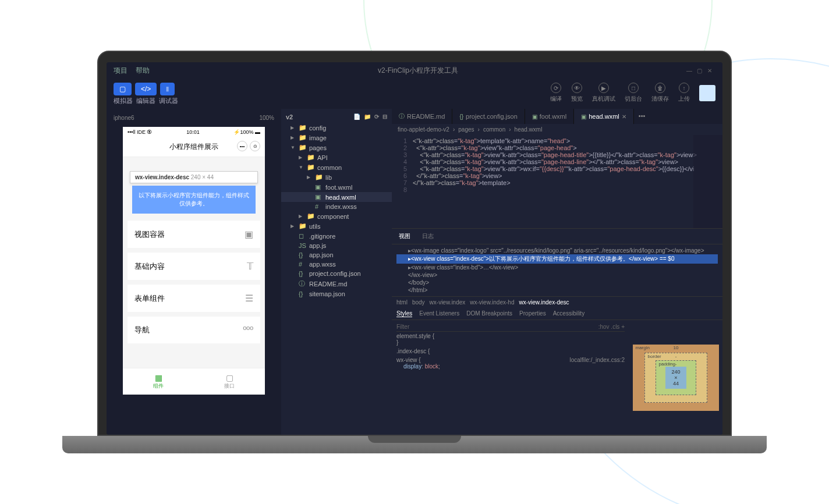  Describe the element at coordinates (336, 284) in the screenshot. I see `file-readme: ⓘREADME.md` at that location.